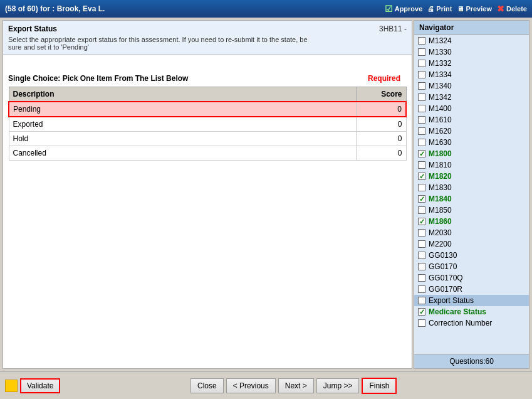 The image size is (532, 399). Describe the element at coordinates (98, 78) in the screenshot. I see `instructions-label: Single Choice: Pick One Item From The Li…` at that location.